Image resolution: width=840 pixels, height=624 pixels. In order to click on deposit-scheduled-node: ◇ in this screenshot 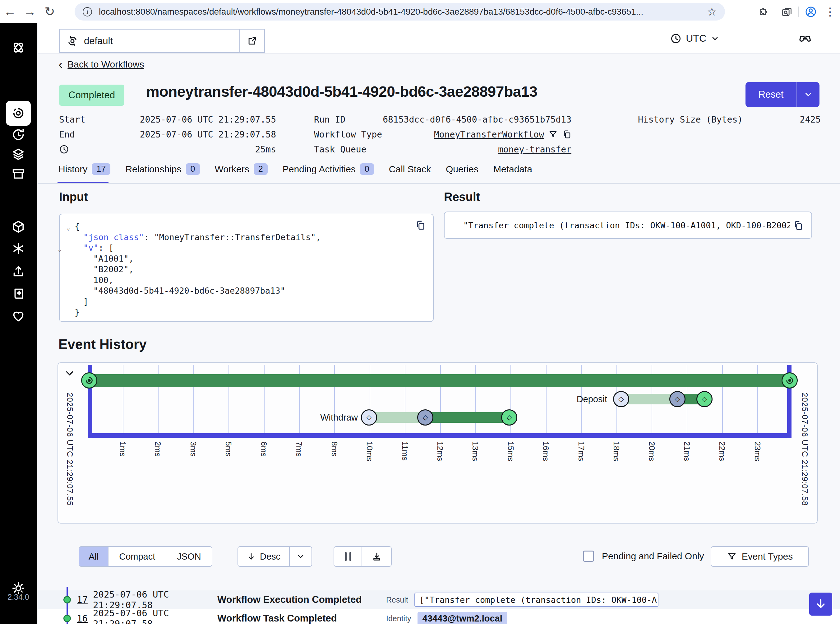, I will do `click(621, 399)`.